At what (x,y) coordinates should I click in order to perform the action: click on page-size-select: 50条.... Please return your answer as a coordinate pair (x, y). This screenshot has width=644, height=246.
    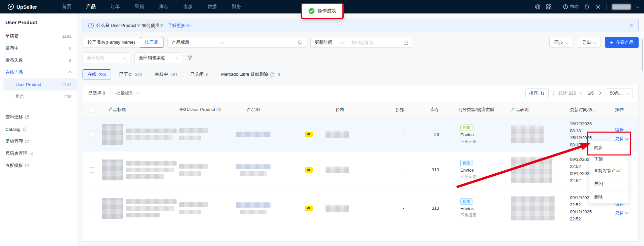
    Looking at the image, I should click on (619, 93).